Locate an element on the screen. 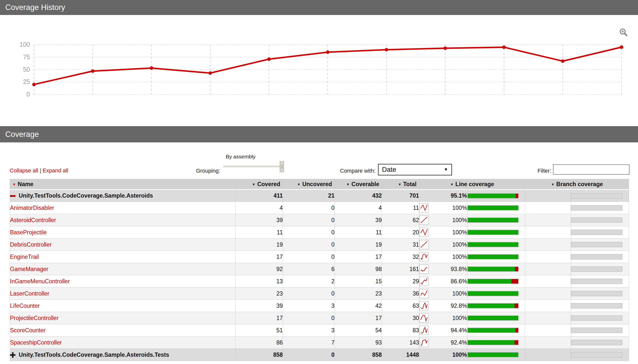 The image size is (638, 364). row-name: InGameMenuController is located at coordinates (40, 281).